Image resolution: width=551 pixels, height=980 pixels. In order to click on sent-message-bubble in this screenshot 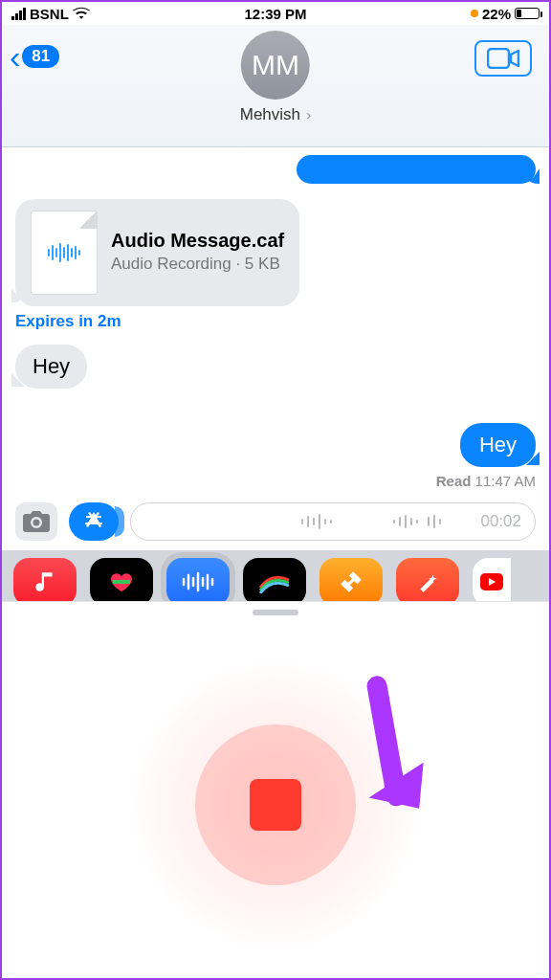, I will do `click(416, 169)`.